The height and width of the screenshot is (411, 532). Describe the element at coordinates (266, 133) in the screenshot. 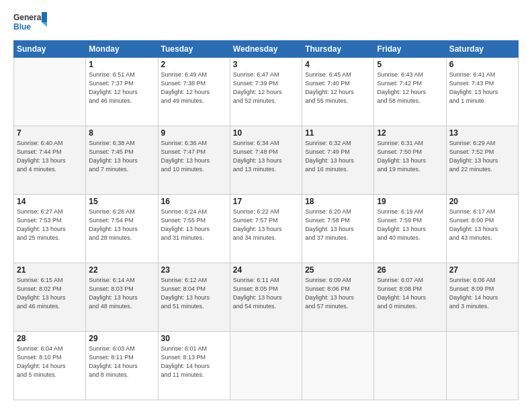

I see `day-number: 10` at that location.